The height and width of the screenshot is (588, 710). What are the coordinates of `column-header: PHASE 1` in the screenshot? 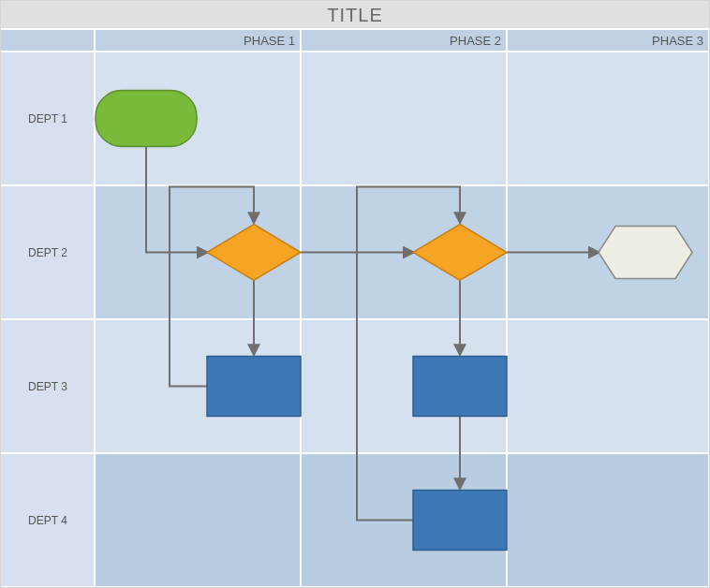 It's located at (270, 41).